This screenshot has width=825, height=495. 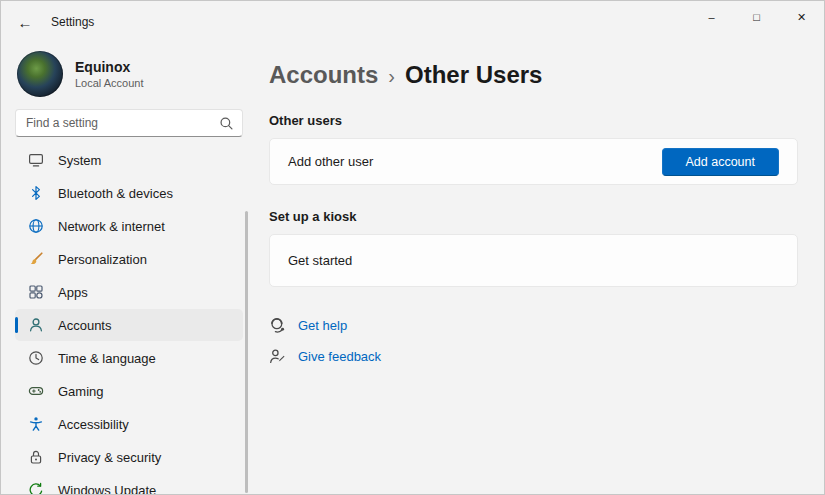 What do you see at coordinates (129, 424) in the screenshot?
I see `sidebar-item-accessibility: Accessibility` at bounding box center [129, 424].